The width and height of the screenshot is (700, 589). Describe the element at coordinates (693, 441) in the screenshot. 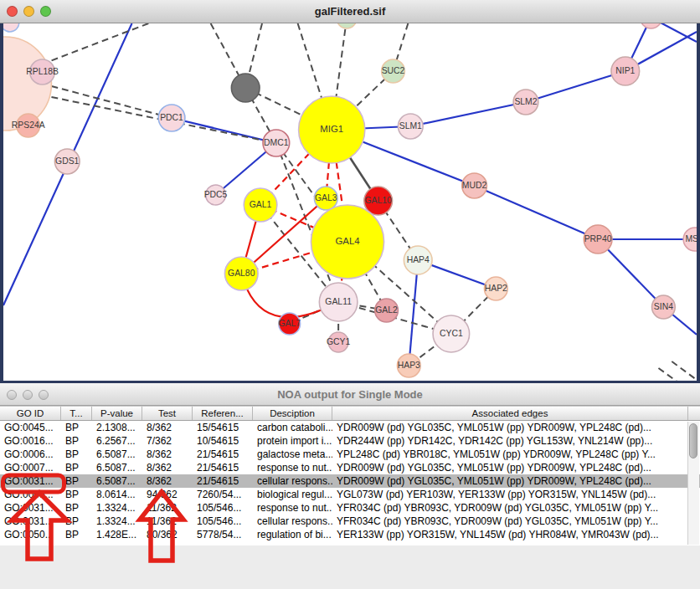

I see `scrollbar-thumb` at that location.